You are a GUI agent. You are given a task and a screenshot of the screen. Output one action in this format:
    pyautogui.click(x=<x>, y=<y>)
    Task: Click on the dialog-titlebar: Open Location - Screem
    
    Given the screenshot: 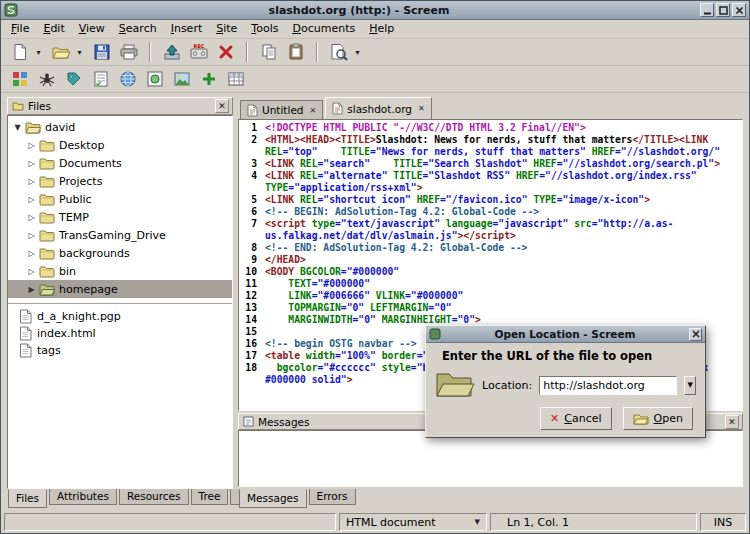 What is the action you would take?
    pyautogui.click(x=566, y=334)
    